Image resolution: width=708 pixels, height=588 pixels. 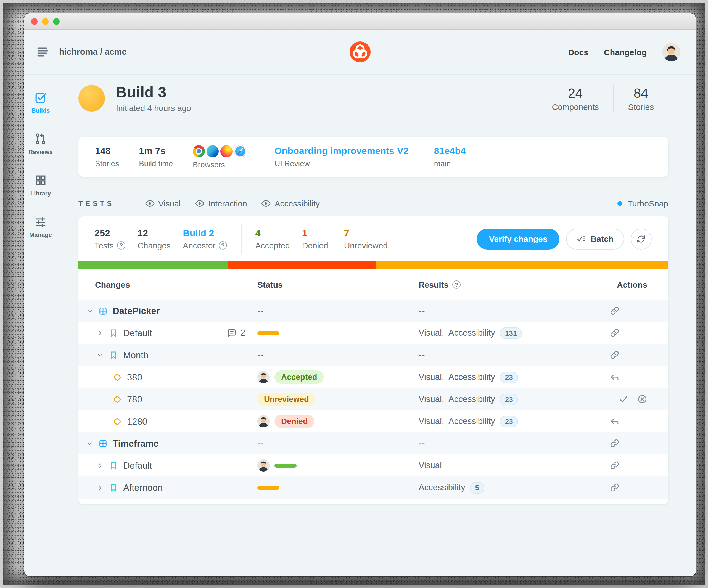 I want to click on progress-segment-red, so click(x=302, y=265).